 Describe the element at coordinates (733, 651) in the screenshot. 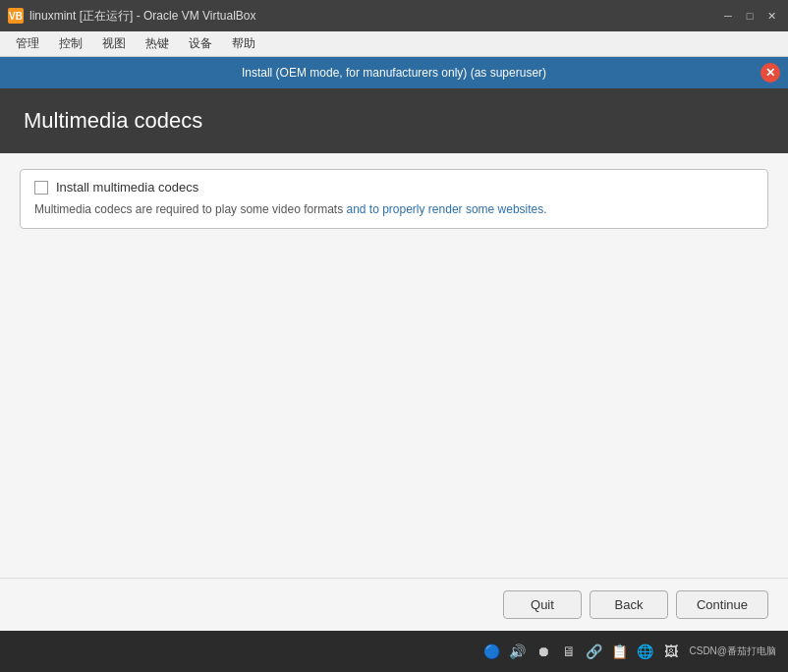

I see `taskbar-label: CSDN@番茄打电脑` at that location.